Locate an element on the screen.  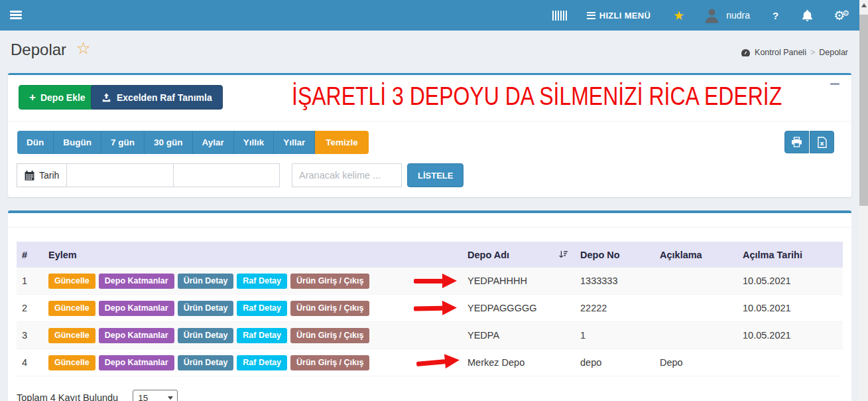
depot-description: Depo is located at coordinates (696, 362).